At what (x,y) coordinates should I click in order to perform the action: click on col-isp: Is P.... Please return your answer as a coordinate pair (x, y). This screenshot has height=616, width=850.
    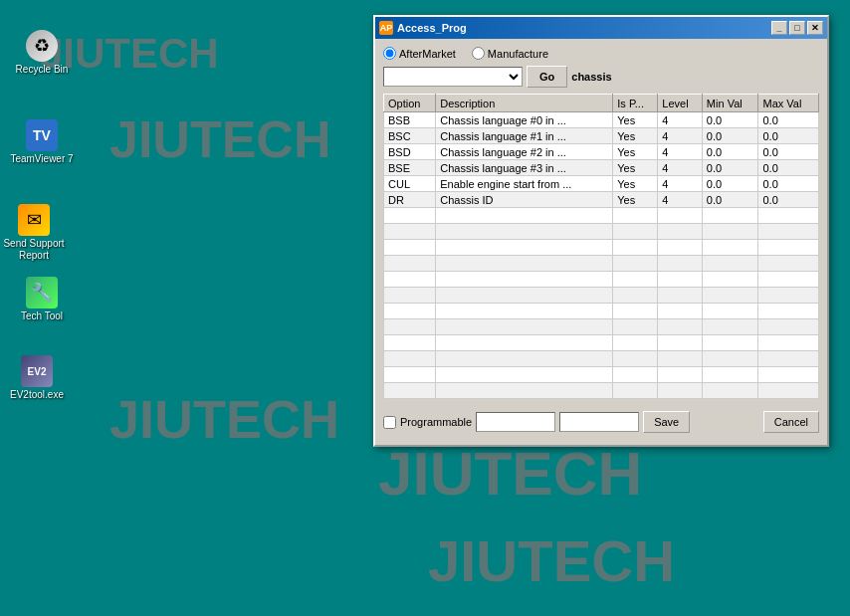
    Looking at the image, I should click on (635, 103).